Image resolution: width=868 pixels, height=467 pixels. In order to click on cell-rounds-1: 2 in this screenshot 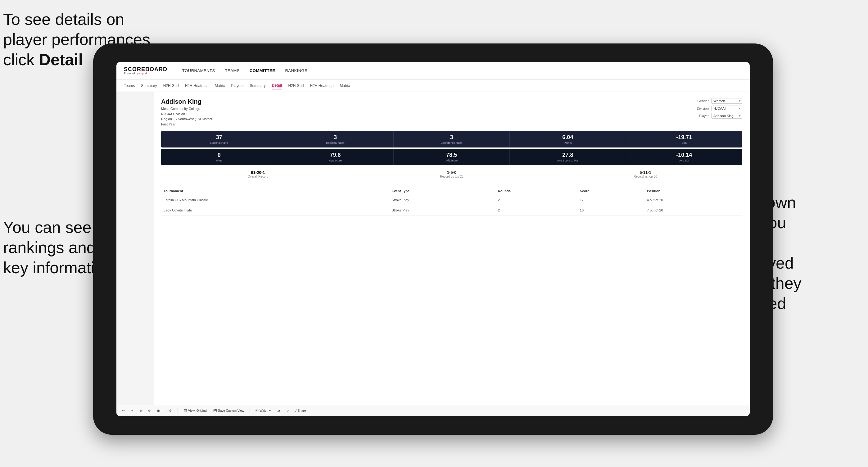, I will do `click(536, 200)`.